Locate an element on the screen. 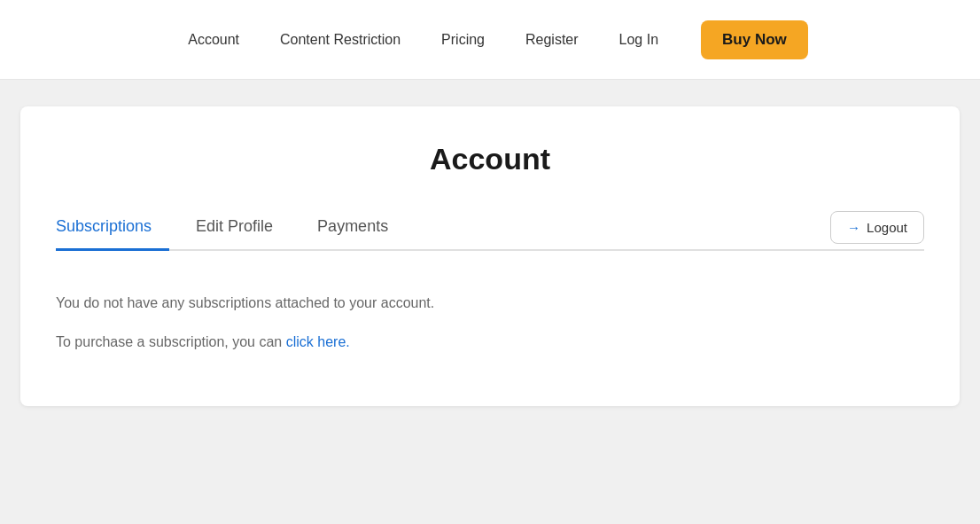 The height and width of the screenshot is (524, 980). nav-content-restriction: Content Restriction is located at coordinates (340, 40).